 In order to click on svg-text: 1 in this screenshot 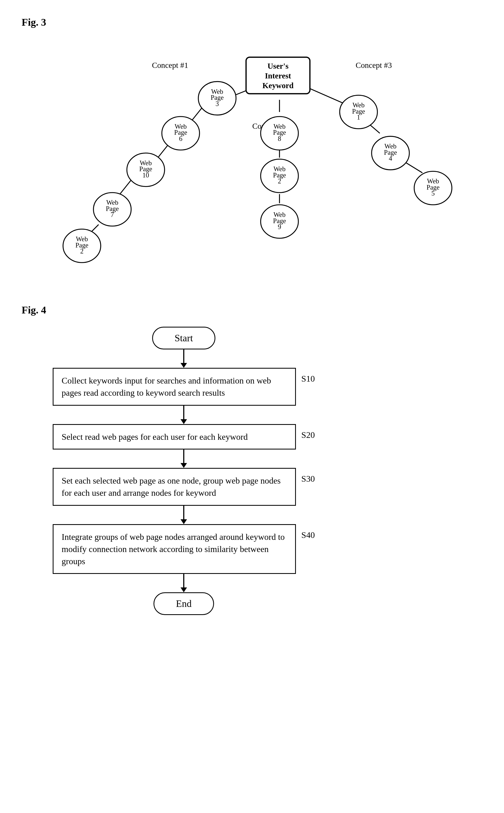, I will do `click(358, 117)`.